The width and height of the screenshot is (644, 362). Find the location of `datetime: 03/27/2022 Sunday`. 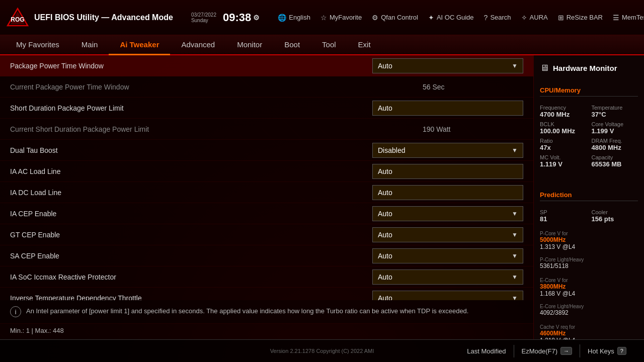

datetime: 03/27/2022 Sunday is located at coordinates (204, 18).